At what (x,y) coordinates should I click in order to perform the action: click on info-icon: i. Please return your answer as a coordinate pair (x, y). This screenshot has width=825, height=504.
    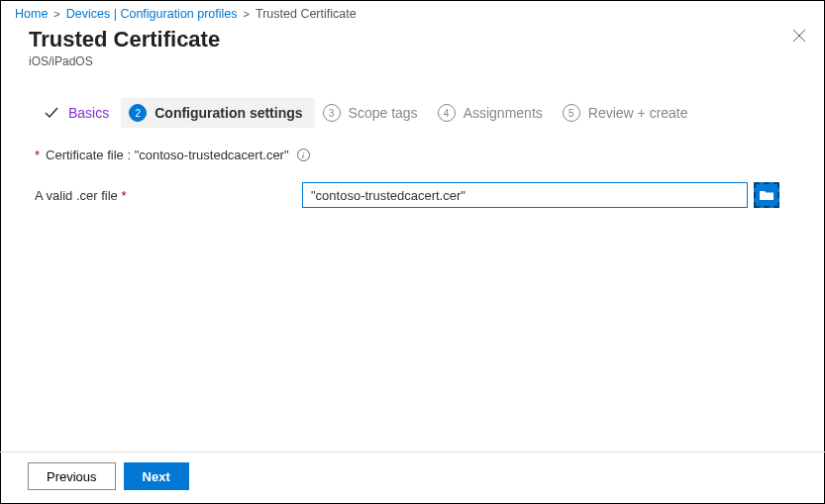
    Looking at the image, I should click on (303, 154).